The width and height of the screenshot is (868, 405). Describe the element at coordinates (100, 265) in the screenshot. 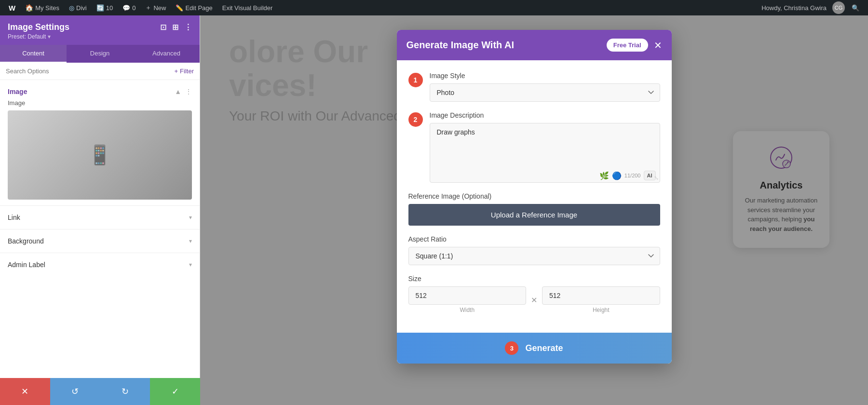

I see `admin-label-section-header: Admin Label ▾` at that location.